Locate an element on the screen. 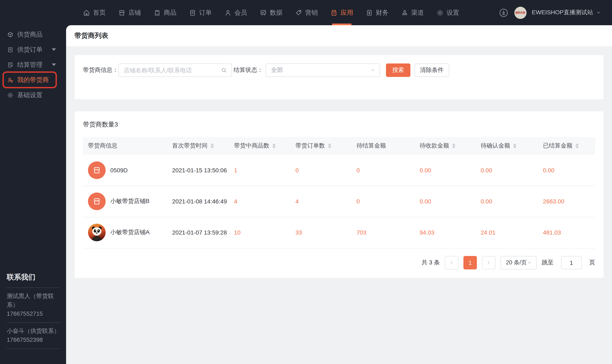  pending-confirm-link: 24.01 is located at coordinates (507, 233).